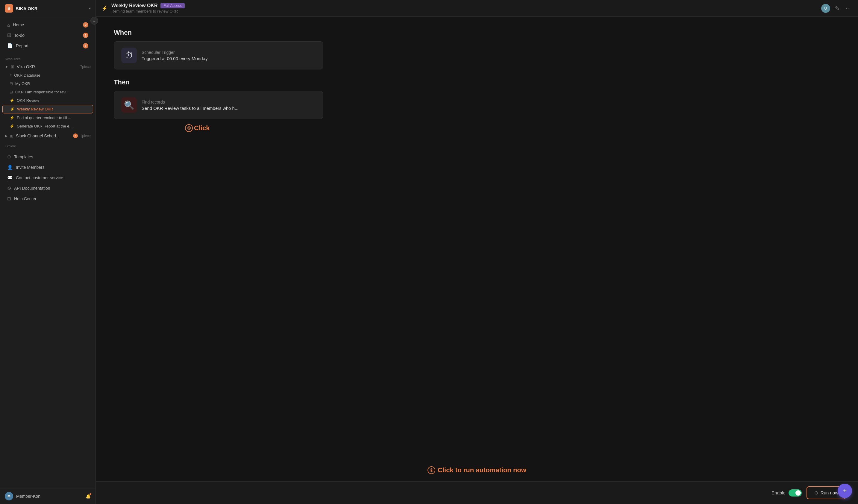  Describe the element at coordinates (845, 491) in the screenshot. I see `fab-plus-icon: +` at that location.